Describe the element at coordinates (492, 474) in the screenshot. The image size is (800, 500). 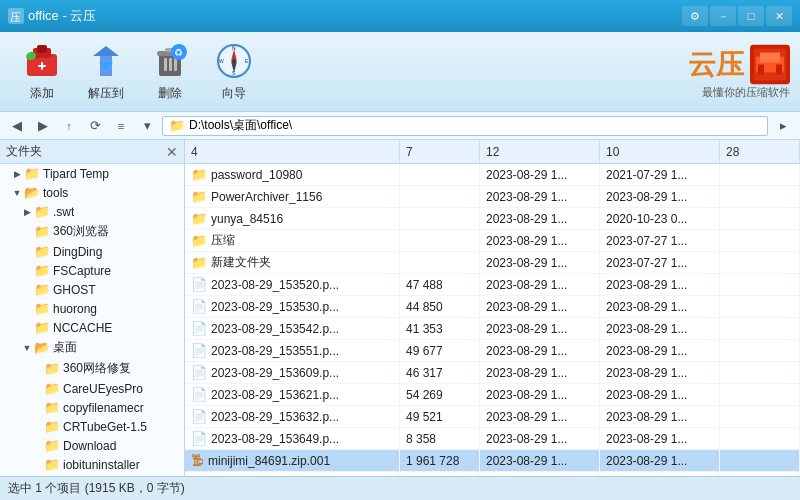
I see `file-row: ⚙exelock.exe 1 529 712 2023-08-14 1... 2…` at that location.